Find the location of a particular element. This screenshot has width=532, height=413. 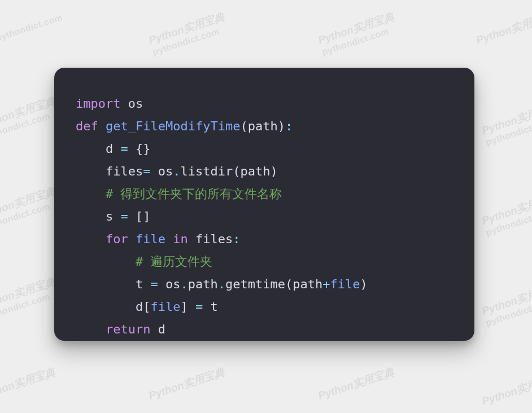

code-line-5: # 得到文件夹下的所有文件名称 is located at coordinates (178, 194).